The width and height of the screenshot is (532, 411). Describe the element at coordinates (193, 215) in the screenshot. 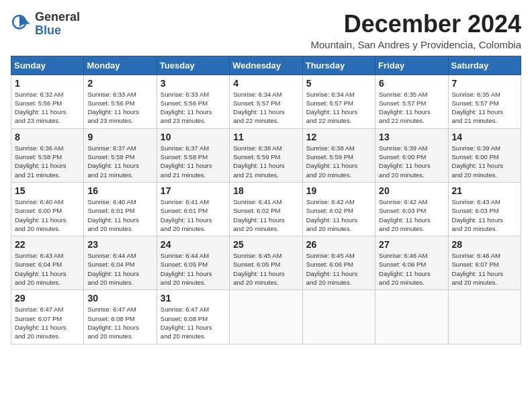

I see `day-info: Sunrise: 6:41 AMSunset: 6:01 PMDaylight:…` at that location.